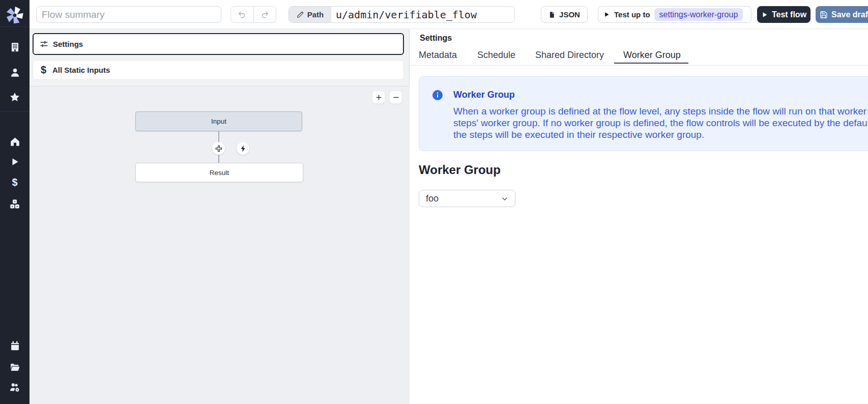  Describe the element at coordinates (219, 149) in the screenshot. I see `add-step-button` at that location.